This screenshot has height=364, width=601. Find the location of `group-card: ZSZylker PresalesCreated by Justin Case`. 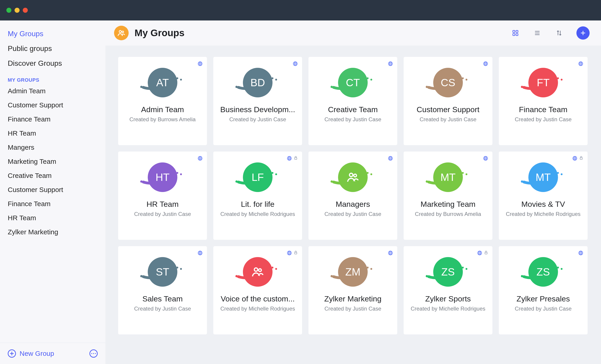

group-card: ZSZylker PresalesCreated by Justin Case is located at coordinates (543, 290).